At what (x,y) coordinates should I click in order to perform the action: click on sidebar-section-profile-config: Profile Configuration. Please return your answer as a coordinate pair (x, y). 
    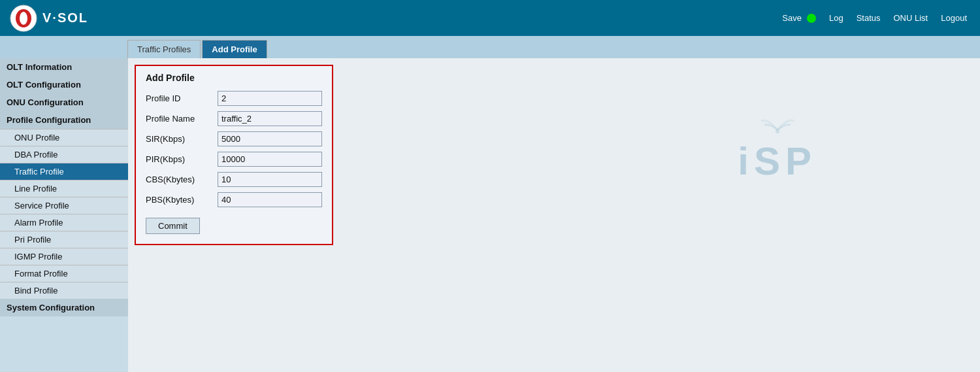
    Looking at the image, I should click on (64, 120).